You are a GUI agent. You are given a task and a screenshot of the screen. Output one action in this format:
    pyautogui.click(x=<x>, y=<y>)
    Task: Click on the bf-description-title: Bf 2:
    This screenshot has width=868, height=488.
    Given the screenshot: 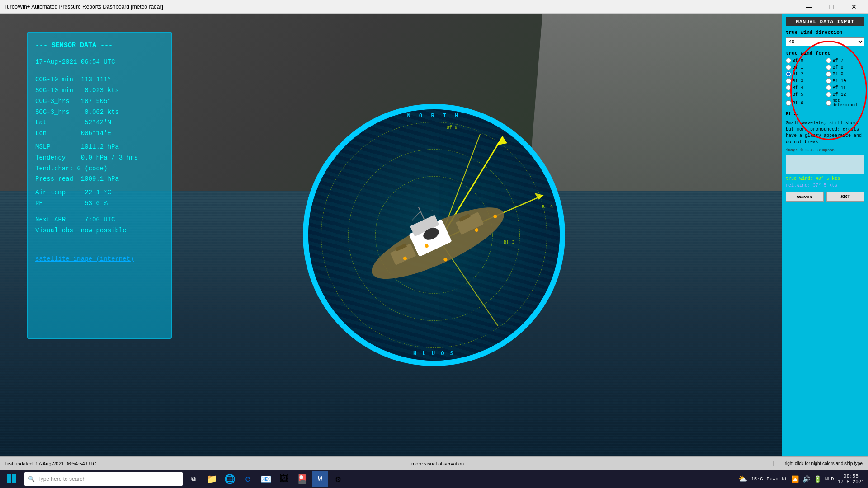 What is the action you would take?
    pyautogui.click(x=825, y=114)
    